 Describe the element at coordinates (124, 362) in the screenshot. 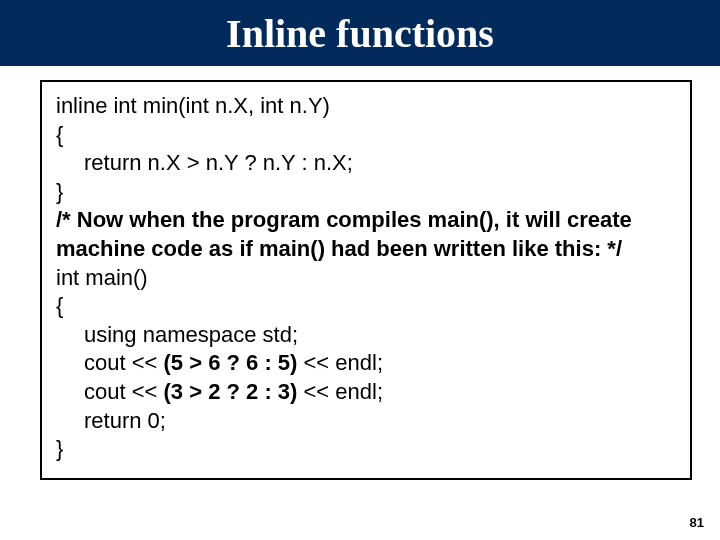

I see `cout-prefix-1: cout <<` at that location.